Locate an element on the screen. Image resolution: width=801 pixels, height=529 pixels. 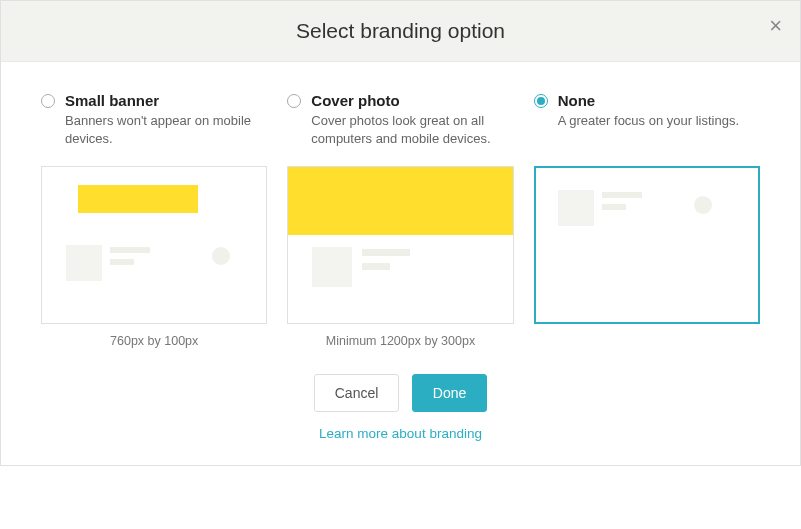
radio-cover-photo is located at coordinates (294, 101).